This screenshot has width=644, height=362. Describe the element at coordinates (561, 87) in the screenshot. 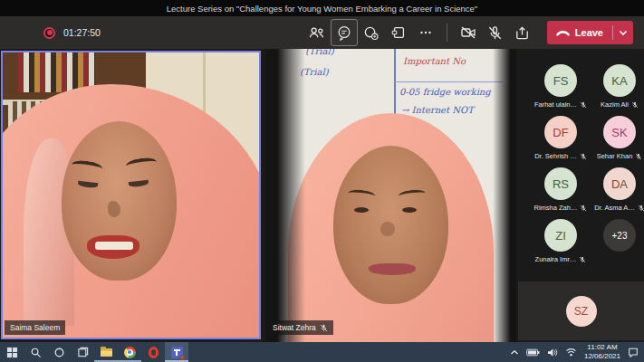

I see `participant-farhat: FS Farhat ulain…` at that location.